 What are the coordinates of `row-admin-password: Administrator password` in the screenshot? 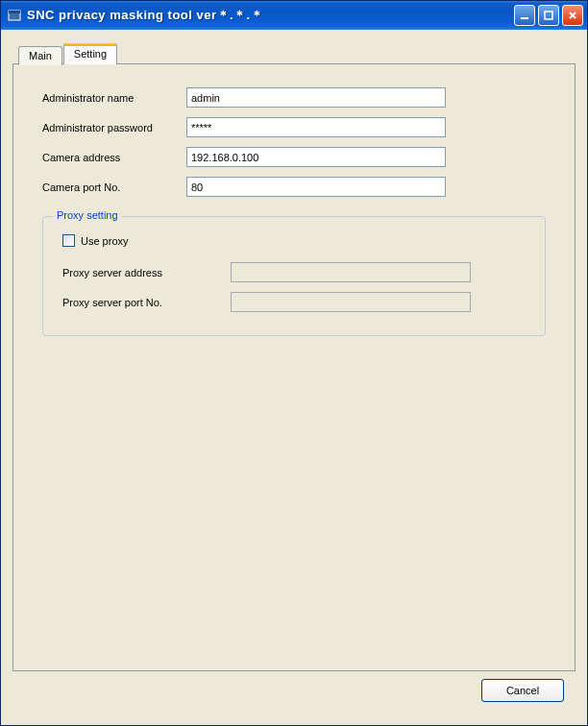 It's located at (294, 127).